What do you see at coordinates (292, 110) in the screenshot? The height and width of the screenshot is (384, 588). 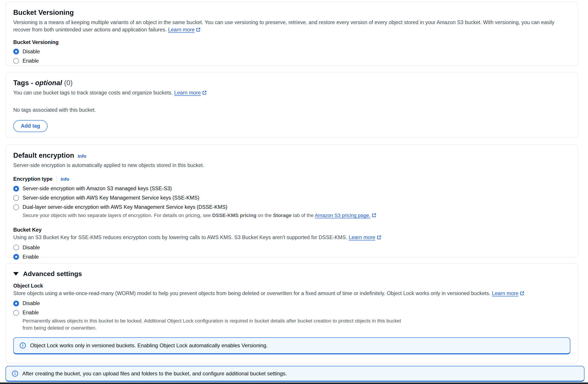 I see `tags-empty-text: No tags associated with this bucket.` at bounding box center [292, 110].